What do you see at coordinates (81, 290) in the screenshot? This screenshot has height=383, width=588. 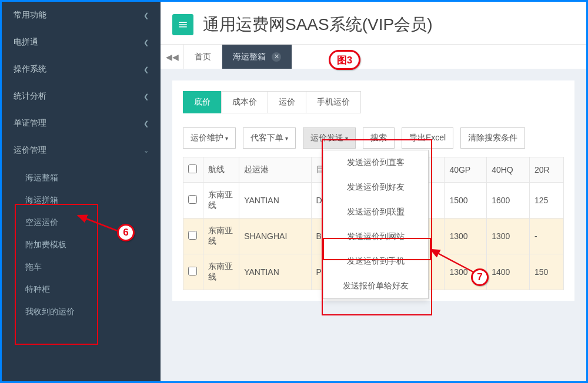 I see `sub-item-special: 特种柜` at bounding box center [81, 290].